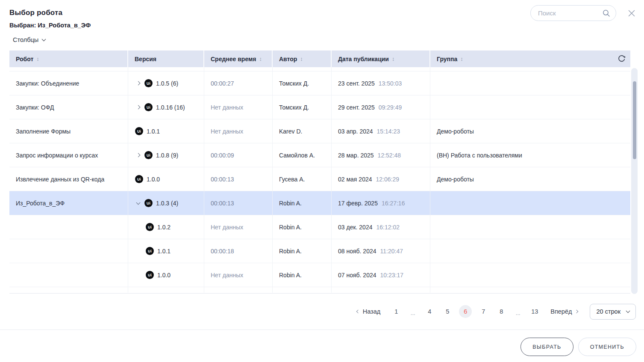  Describe the element at coordinates (69, 83) in the screenshot. I see `robot-name-cell: Закупки: Объединение` at that location.